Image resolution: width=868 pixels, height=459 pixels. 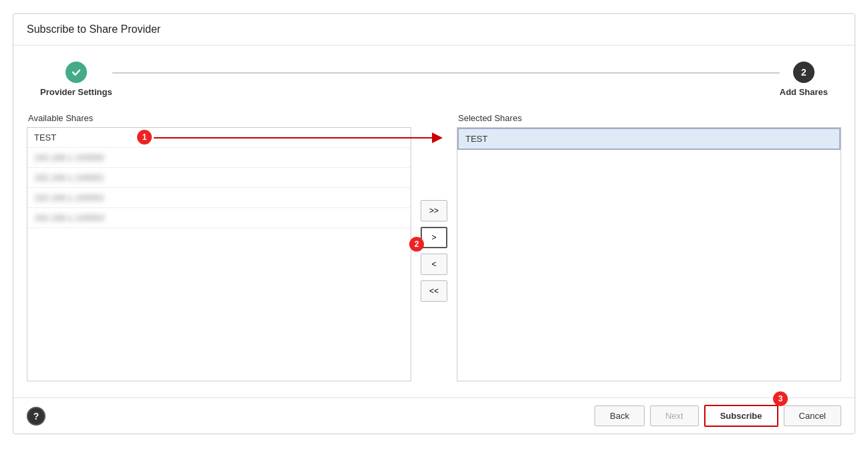 What do you see at coordinates (434, 264) in the screenshot?
I see `remove-selected-button: <` at bounding box center [434, 264].